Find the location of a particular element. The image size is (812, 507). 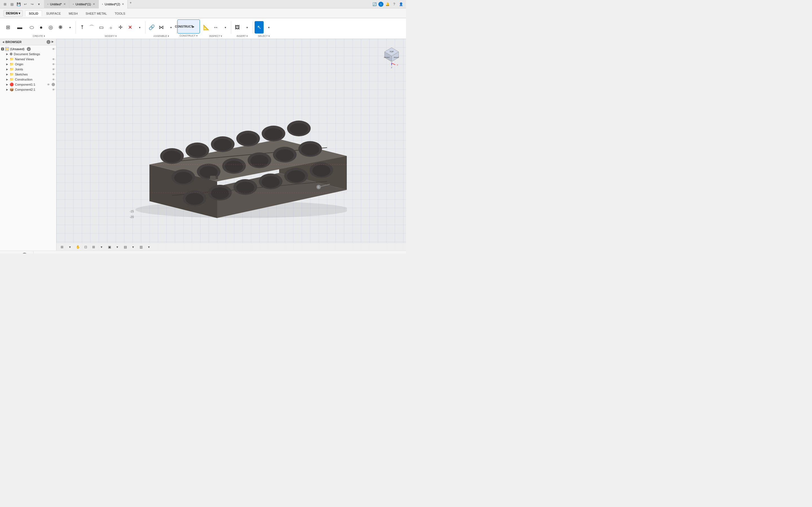

tab-label: Untitled*(1) is located at coordinates (83, 4).